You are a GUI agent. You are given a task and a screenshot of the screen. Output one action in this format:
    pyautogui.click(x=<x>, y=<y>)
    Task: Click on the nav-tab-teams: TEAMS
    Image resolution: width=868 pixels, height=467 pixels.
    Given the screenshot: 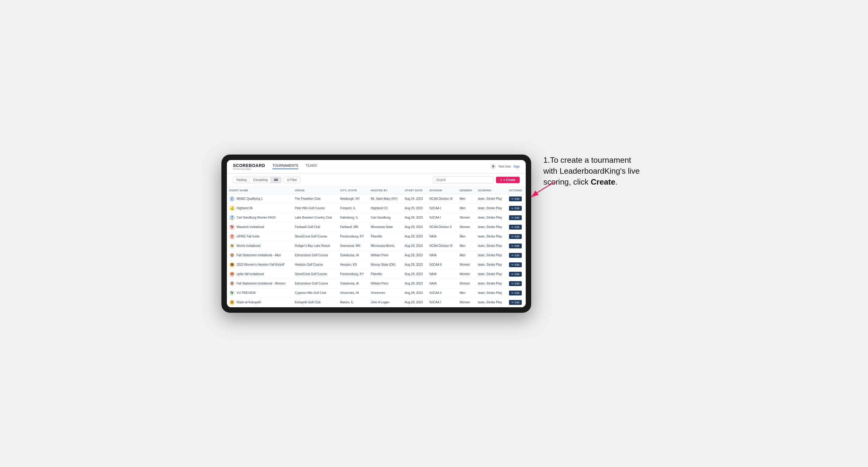 What is the action you would take?
    pyautogui.click(x=311, y=166)
    